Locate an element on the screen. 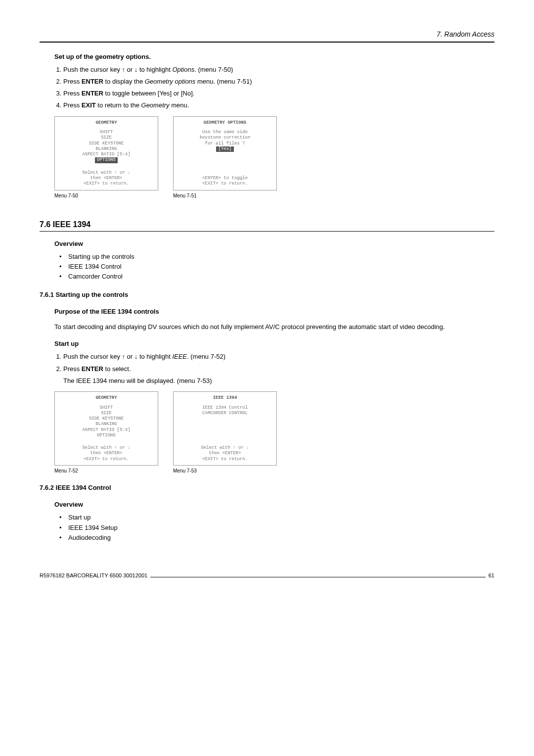  section-7-6-2-heading: 7.6.2 IEEE 1394 Control is located at coordinates (267, 488).